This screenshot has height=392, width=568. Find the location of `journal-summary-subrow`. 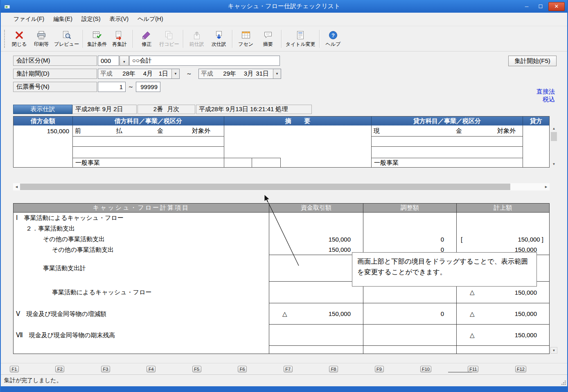

journal-summary-subrow is located at coordinates (298, 163).